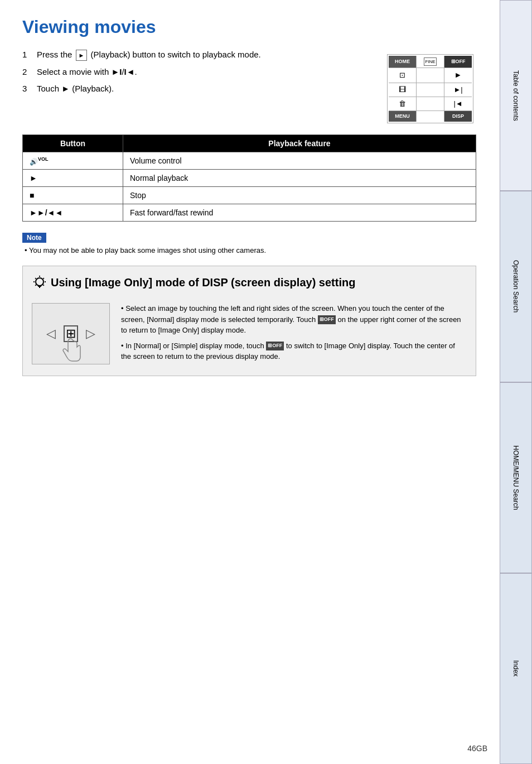 The height and width of the screenshot is (764, 532). What do you see at coordinates (327, 320) in the screenshot?
I see `disp-off-badge-1: ⊞OFF` at bounding box center [327, 320].